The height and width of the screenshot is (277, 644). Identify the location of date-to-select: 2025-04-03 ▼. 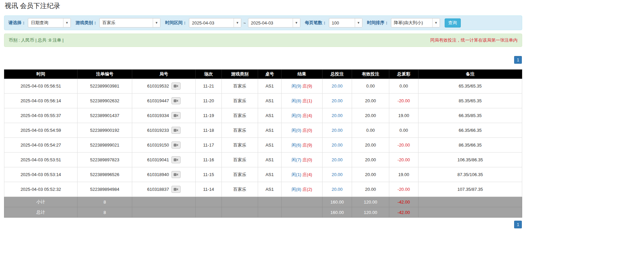
(274, 23).